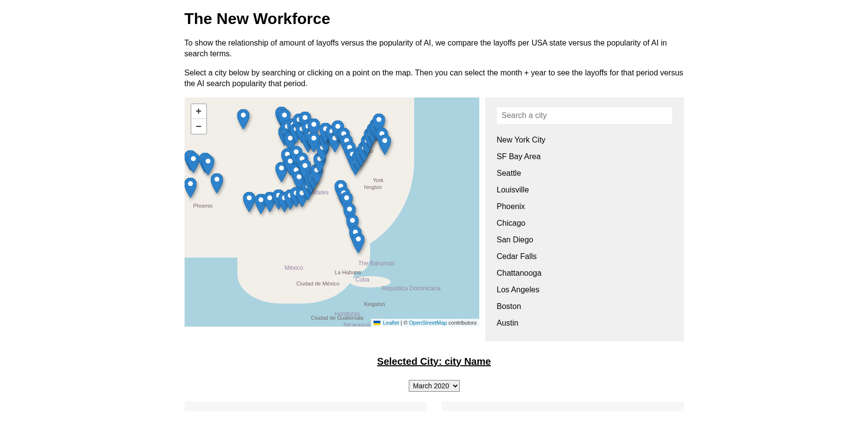 Image resolution: width=868 pixels, height=426 pixels. What do you see at coordinates (357, 324) in the screenshot?
I see `map-label: Nicaragua` at bounding box center [357, 324].